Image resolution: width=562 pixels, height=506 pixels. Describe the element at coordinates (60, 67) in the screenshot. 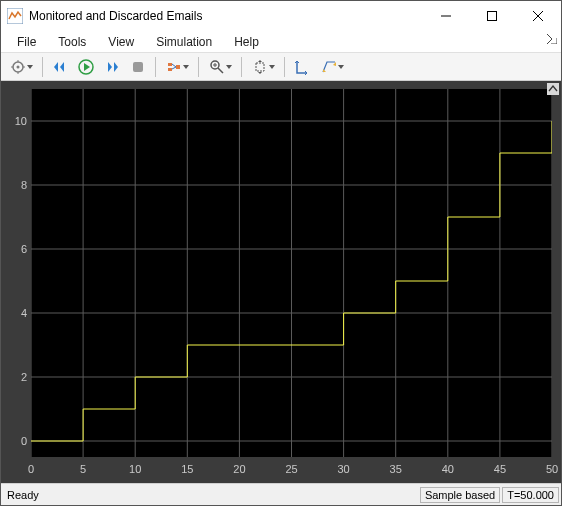

I see `restart-button` at that location.